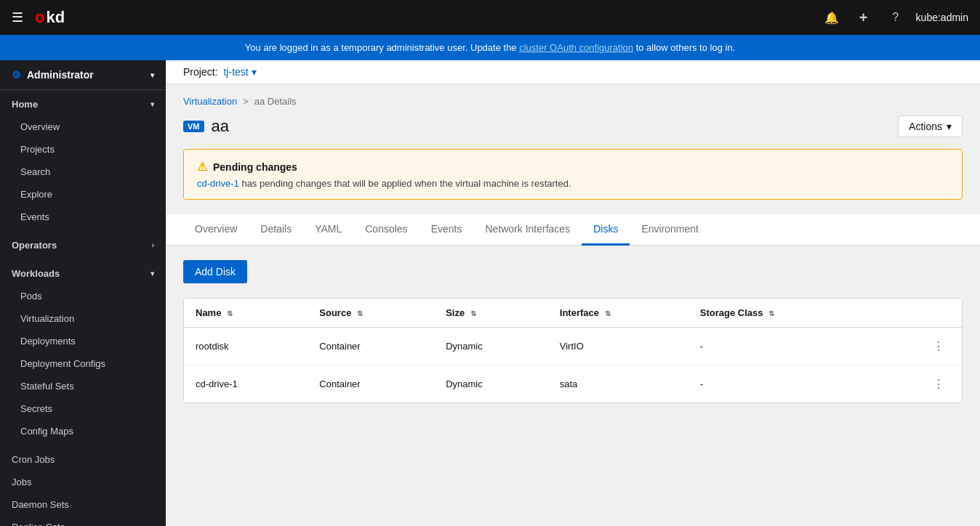 This screenshot has width=980, height=526. What do you see at coordinates (528, 230) in the screenshot?
I see `tab-network-interfaces: Network Interfaces` at bounding box center [528, 230].